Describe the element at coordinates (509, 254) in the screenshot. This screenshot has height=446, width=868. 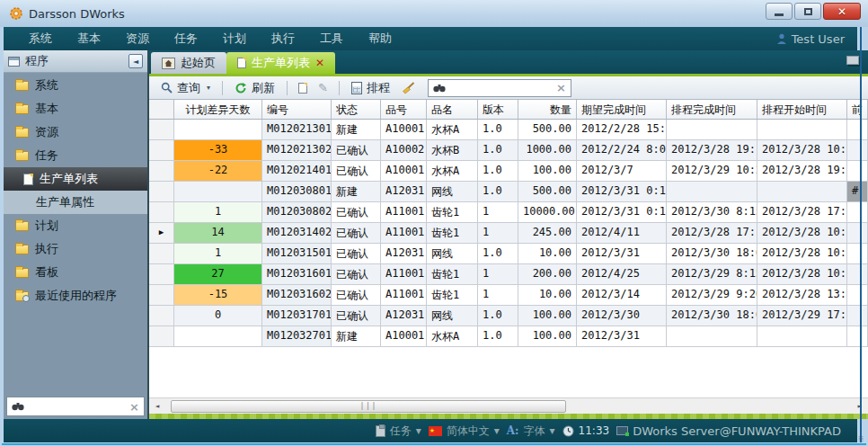
I see `table-row: 1 M012031501 已确认 A12031 网线 1.0 10.00 201…` at that location.